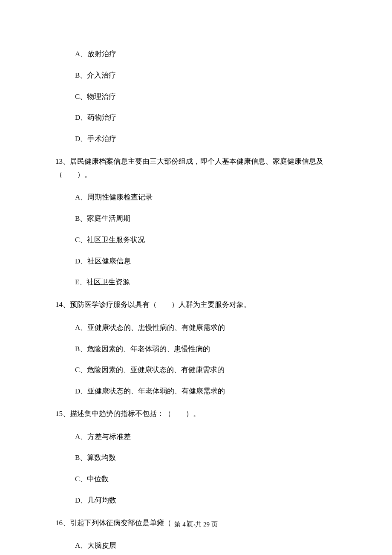 This screenshot has height=555, width=392. I want to click on q16-option-a: A、大脑皮层, so click(198, 546).